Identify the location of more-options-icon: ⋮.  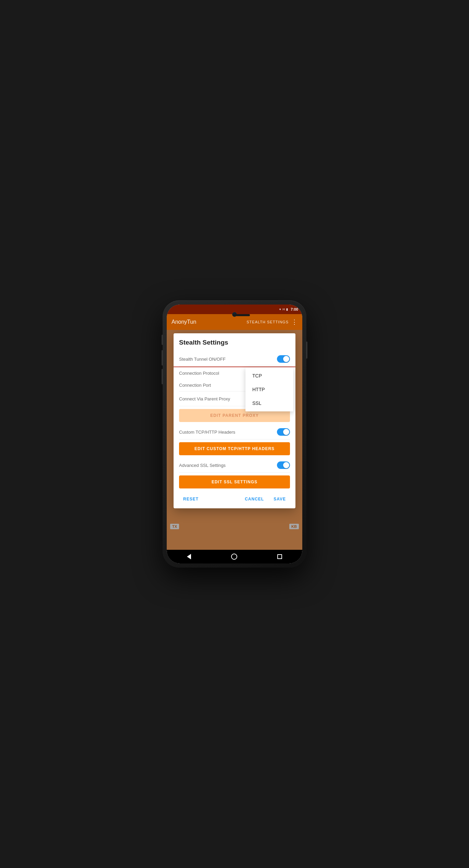
(294, 322).